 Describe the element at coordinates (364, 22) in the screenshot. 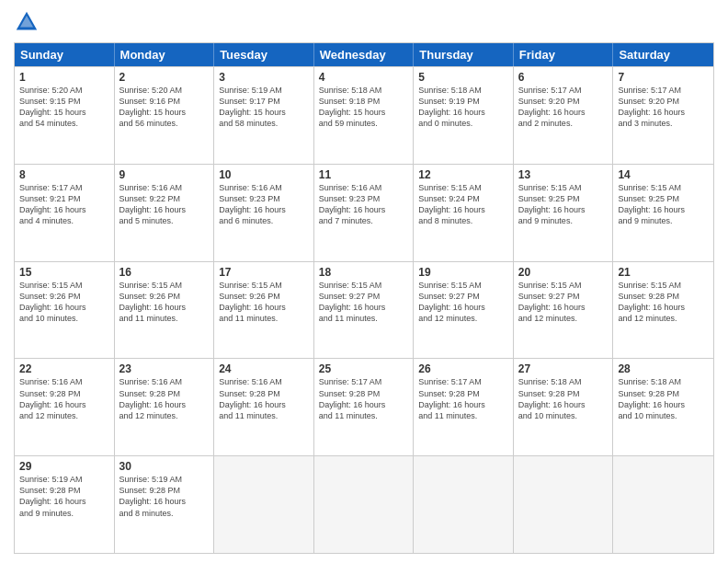

I see `header` at that location.